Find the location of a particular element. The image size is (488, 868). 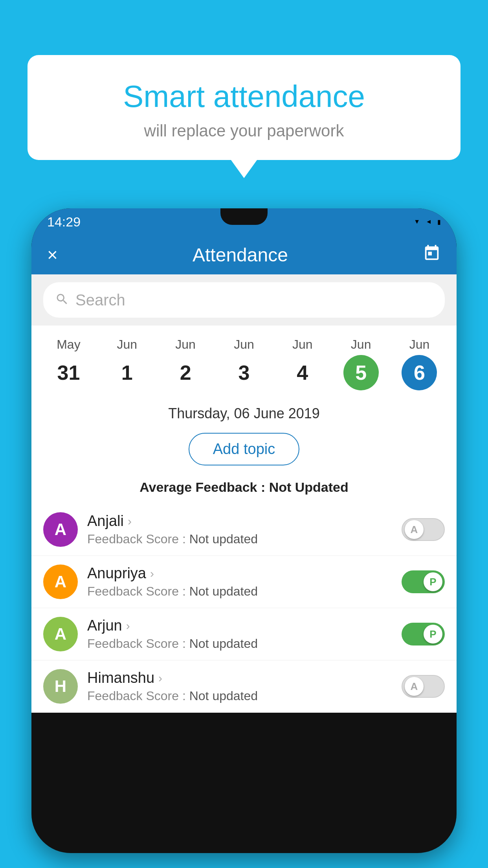

student-name: Anjali › is located at coordinates (240, 521).